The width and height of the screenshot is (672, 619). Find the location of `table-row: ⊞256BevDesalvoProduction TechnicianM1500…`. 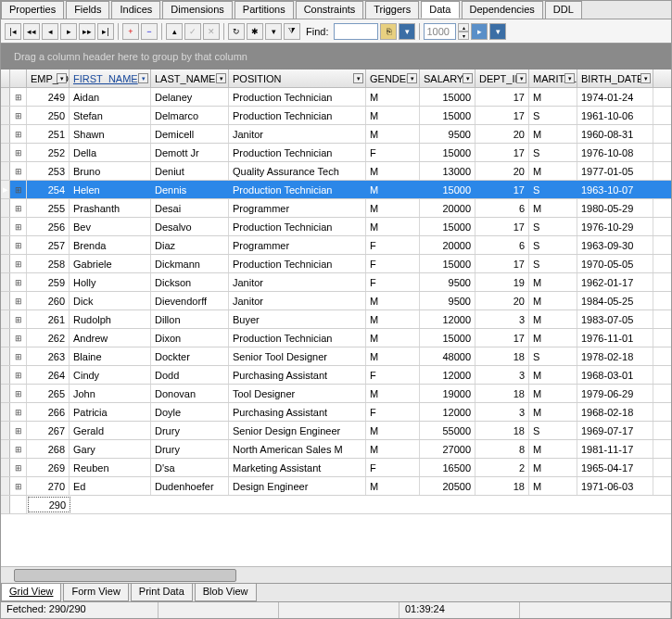

table-row: ⊞256BevDesalvoProduction TechnicianM1500… is located at coordinates (336, 227).